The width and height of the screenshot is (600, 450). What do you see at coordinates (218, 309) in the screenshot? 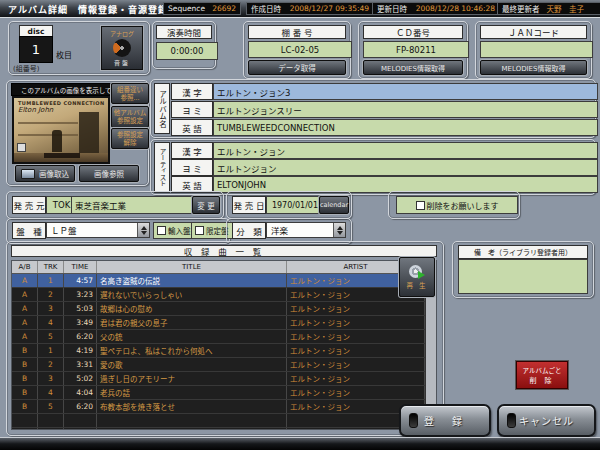
I see `track-row: A35:03故郷は心の慰めエルトン・ジョン` at bounding box center [218, 309].